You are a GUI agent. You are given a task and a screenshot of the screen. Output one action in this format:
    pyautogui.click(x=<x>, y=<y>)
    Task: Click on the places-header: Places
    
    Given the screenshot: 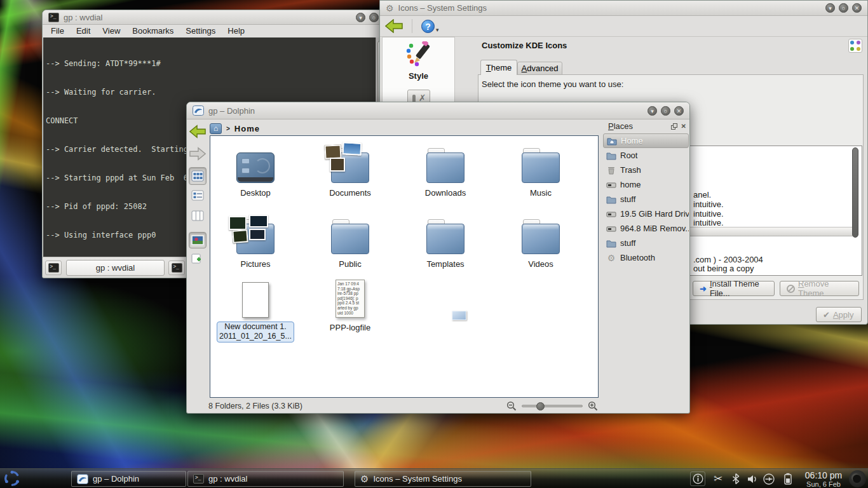 What is the action you would take?
    pyautogui.click(x=620, y=126)
    